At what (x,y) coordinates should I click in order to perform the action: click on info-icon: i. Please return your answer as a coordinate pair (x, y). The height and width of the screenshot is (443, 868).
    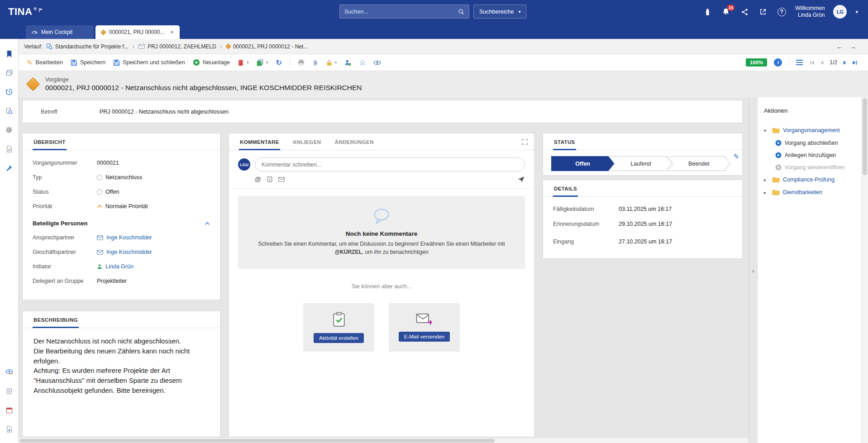
    Looking at the image, I should click on (778, 62).